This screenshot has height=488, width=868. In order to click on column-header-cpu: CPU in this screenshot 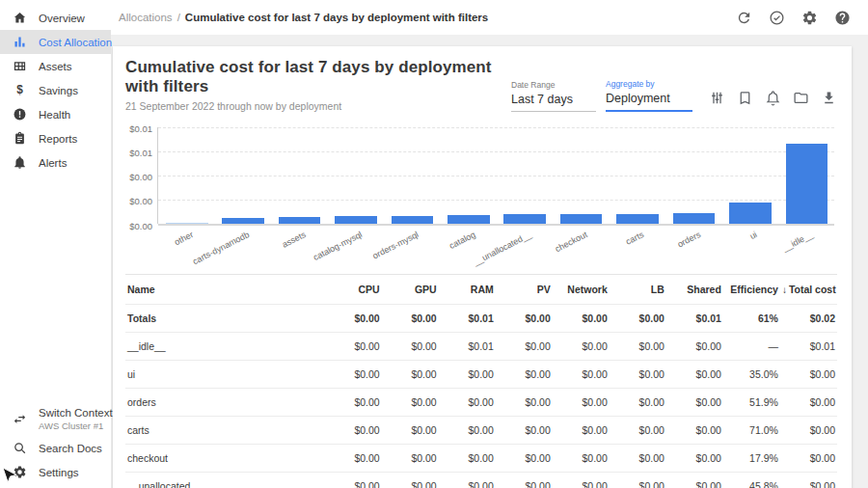, I will do `click(353, 289)`.